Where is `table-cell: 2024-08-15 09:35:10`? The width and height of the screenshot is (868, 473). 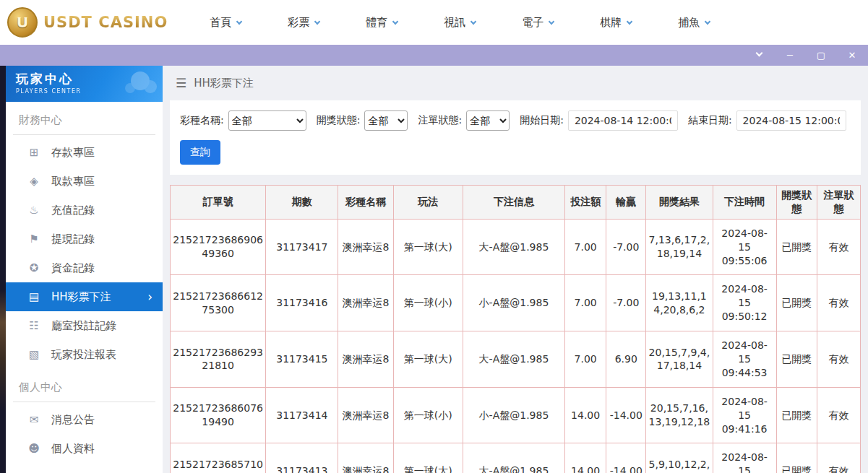
table-cell: 2024-08-15 09:35:10 is located at coordinates (744, 458).